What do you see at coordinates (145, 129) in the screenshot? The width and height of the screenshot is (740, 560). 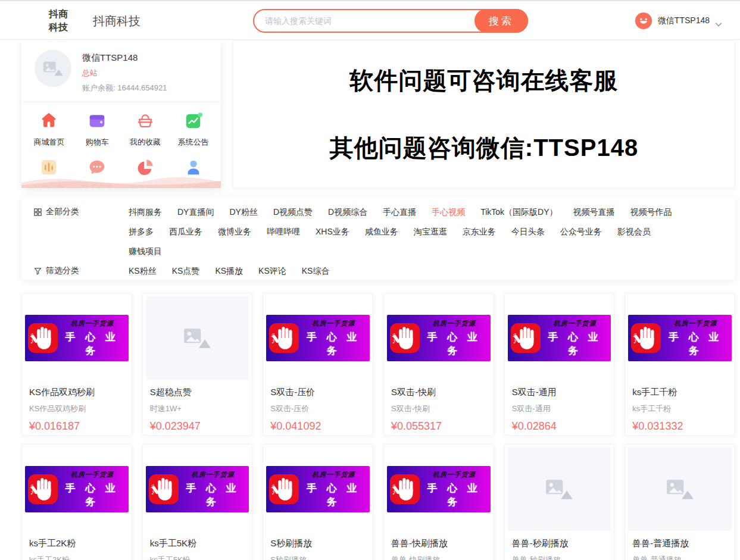 I see `menu-item-favorites: 我的收藏` at bounding box center [145, 129].